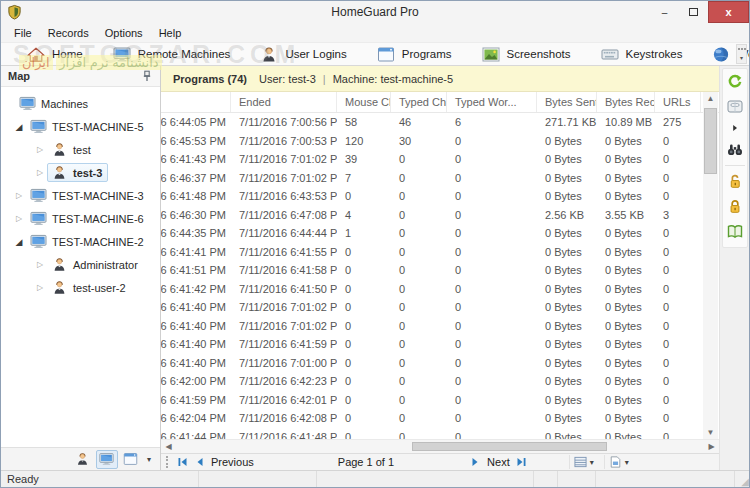  Describe the element at coordinates (172, 54) in the screenshot. I see `toolbar-remote-machines: Remote Machines` at that location.